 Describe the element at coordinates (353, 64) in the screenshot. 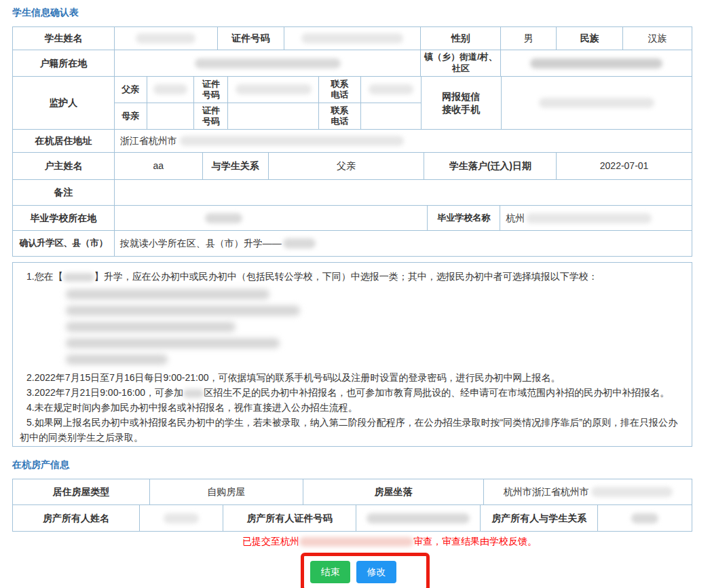

I see `table-row: 户籍所在地 镇（乡）街道/村、 社区` at that location.